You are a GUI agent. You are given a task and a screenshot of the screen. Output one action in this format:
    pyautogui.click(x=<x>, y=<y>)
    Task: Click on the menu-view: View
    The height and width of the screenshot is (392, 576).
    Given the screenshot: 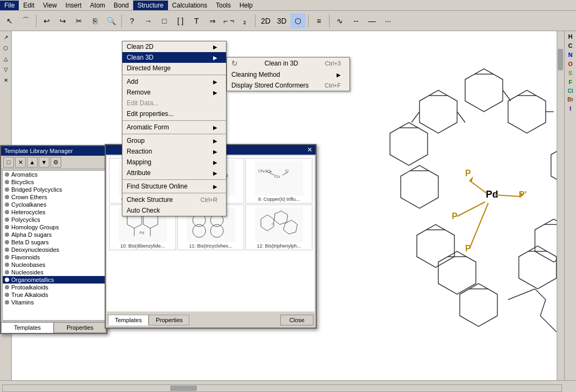 What is the action you would take?
    pyautogui.click(x=50, y=5)
    